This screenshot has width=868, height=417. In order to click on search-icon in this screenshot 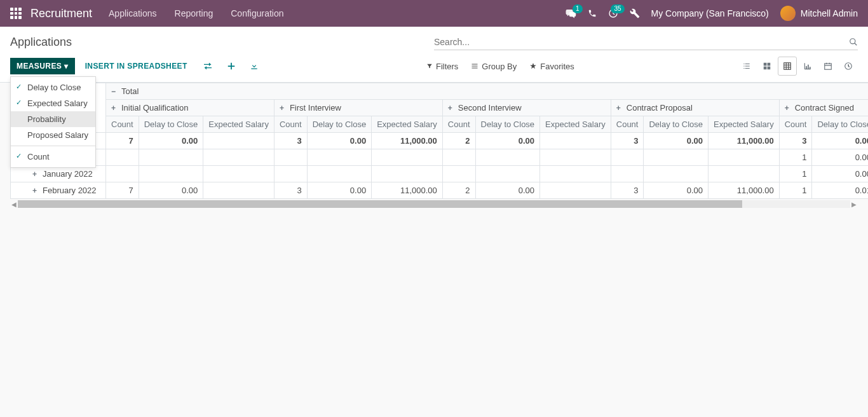, I will do `click(853, 42)`.